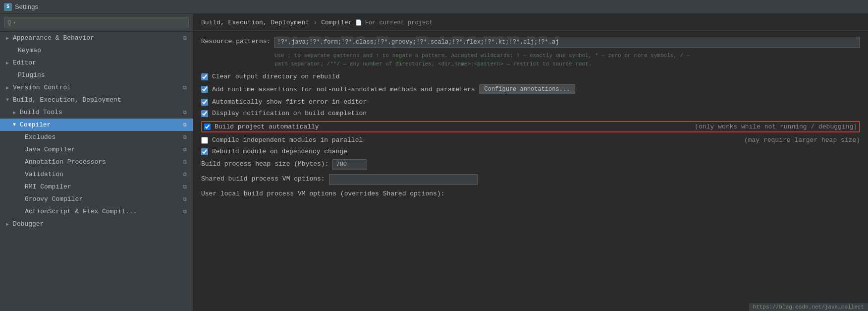 This screenshot has height=311, width=868. I want to click on sidebar-item-editor: ▶Editor, so click(96, 62).